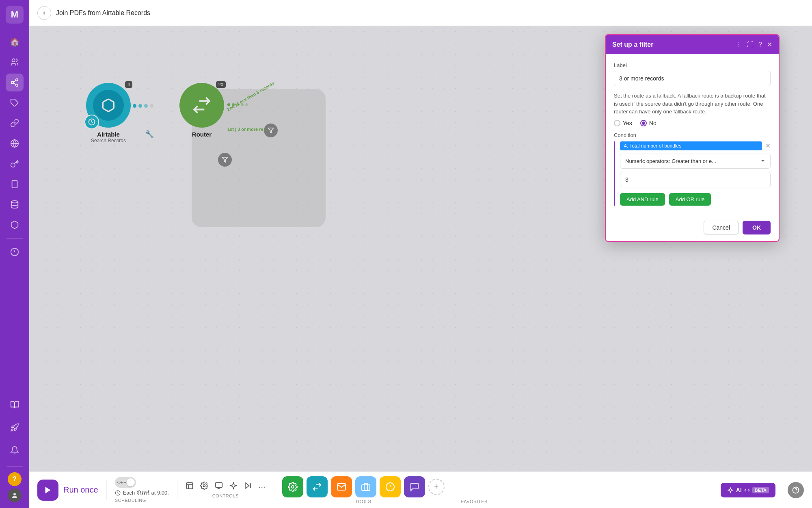 Image resolution: width=812 pixels, height=508 pixels. What do you see at coordinates (692, 174) in the screenshot?
I see `condition-block: 4. Total number of bundles ✕ Numeric ope…` at bounding box center [692, 174].